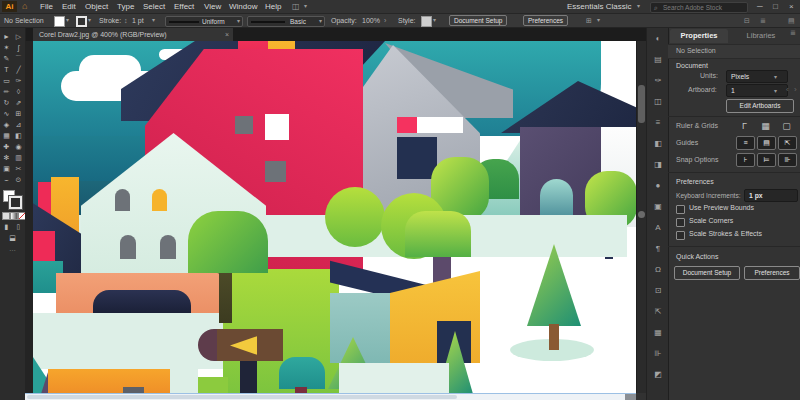 Image resolution: width=800 pixels, height=400 pixels. Describe the element at coordinates (18, 37) in the screenshot. I see `direct-selection-tool-icon: ▷` at that location.